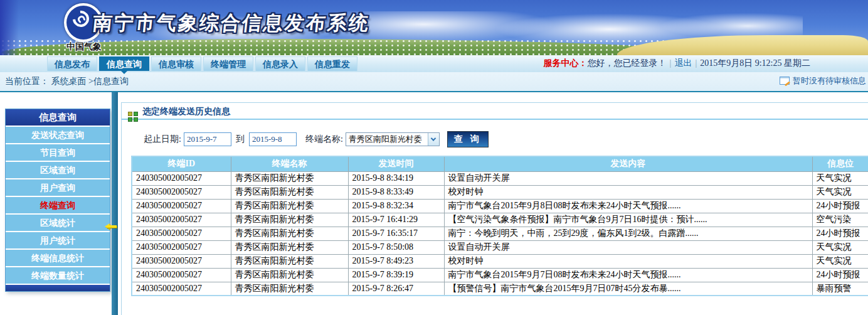  Describe the element at coordinates (505, 139) in the screenshot. I see `query-form: 起止日期: 到 终端名称: 青秀区南阳新光村委 查 询` at that location.